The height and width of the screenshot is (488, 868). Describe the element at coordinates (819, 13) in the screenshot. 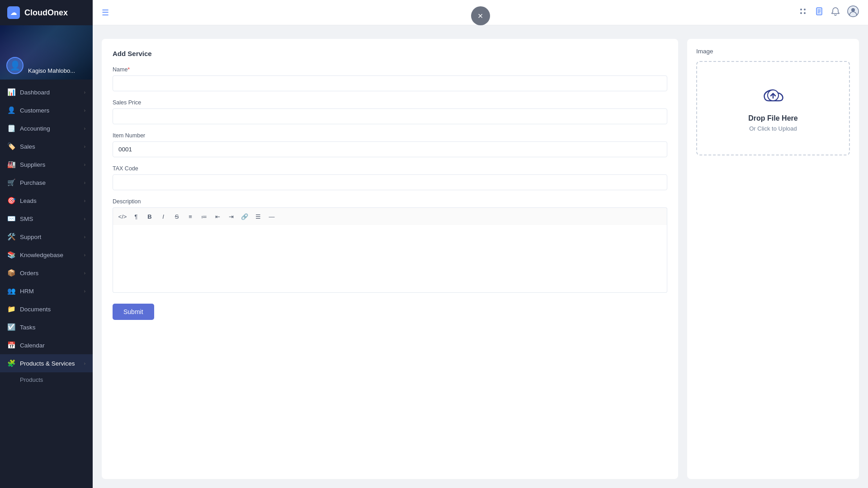

I see `file-icon` at that location.